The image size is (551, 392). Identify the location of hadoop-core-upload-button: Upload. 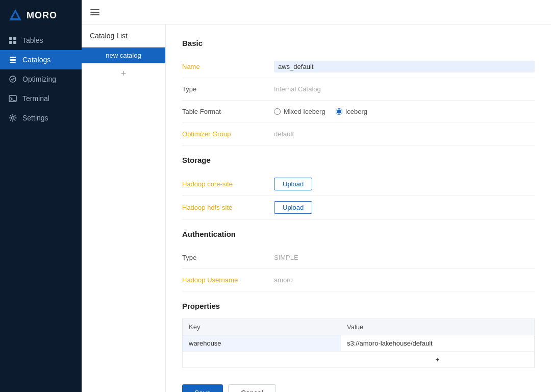
(293, 184).